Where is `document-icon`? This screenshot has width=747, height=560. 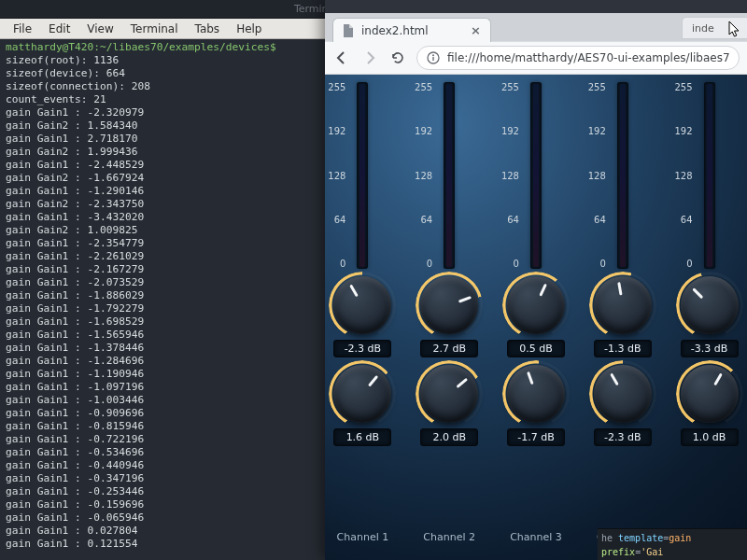
document-icon is located at coordinates (348, 31).